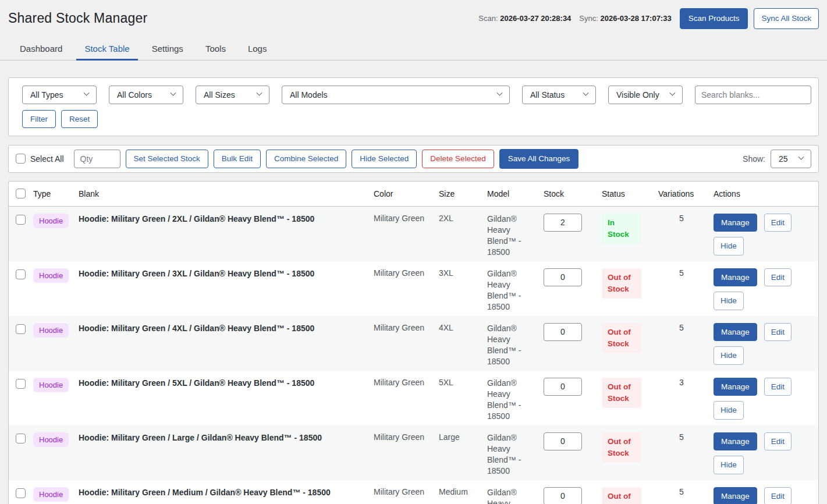 Image resolution: width=827 pixels, height=504 pixels. I want to click on status-filter-value: All Status, so click(547, 95).